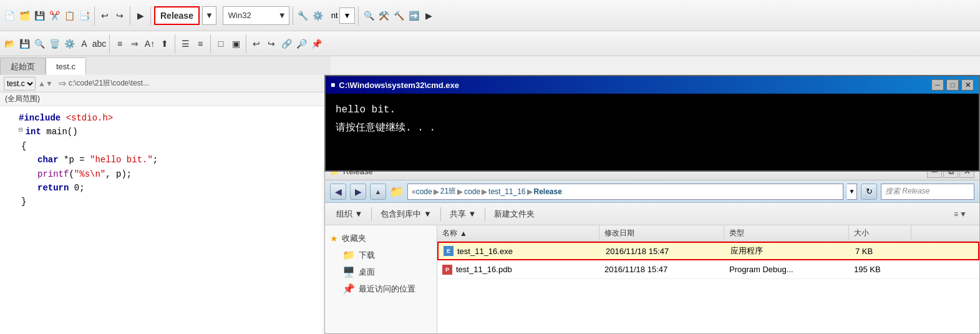 This screenshot has height=334, width=980. What do you see at coordinates (22, 99) in the screenshot?
I see `scope-label: (全局范围)` at bounding box center [22, 99].